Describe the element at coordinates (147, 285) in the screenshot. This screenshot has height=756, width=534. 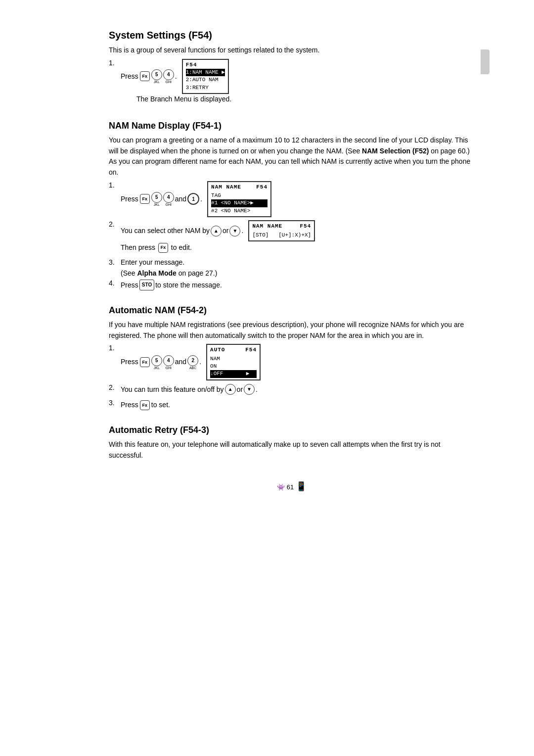
I see `key-sto: STO` at that location.